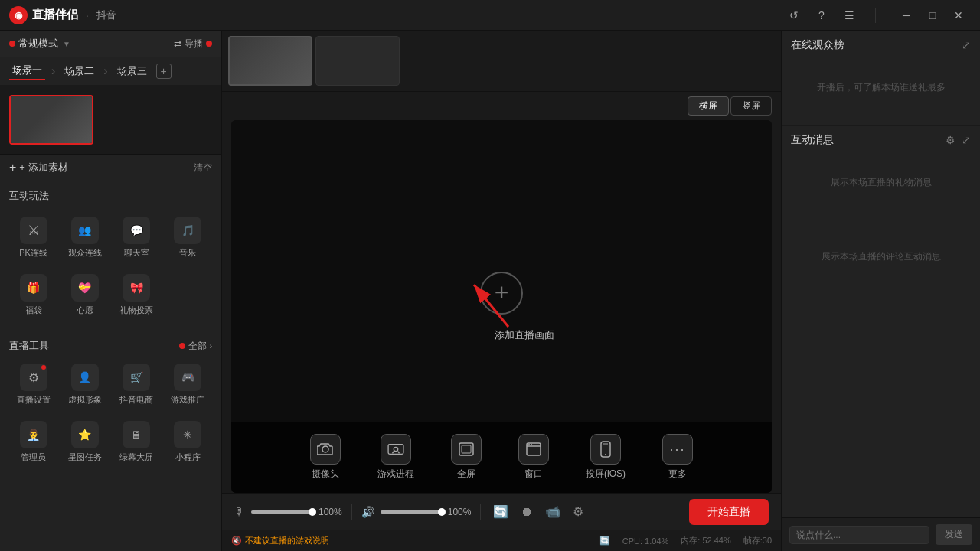 Image resolution: width=980 pixels, height=551 pixels. What do you see at coordinates (282, 512) in the screenshot?
I see `mic-slider` at bounding box center [282, 512].